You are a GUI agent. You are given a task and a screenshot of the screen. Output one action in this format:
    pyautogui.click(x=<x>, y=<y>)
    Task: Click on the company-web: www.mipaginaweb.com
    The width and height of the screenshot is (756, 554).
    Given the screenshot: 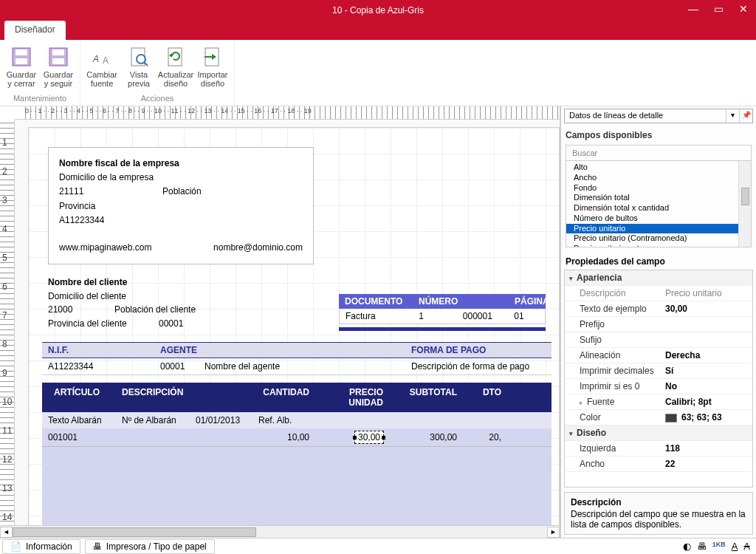 What is the action you would take?
    pyautogui.click(x=105, y=248)
    